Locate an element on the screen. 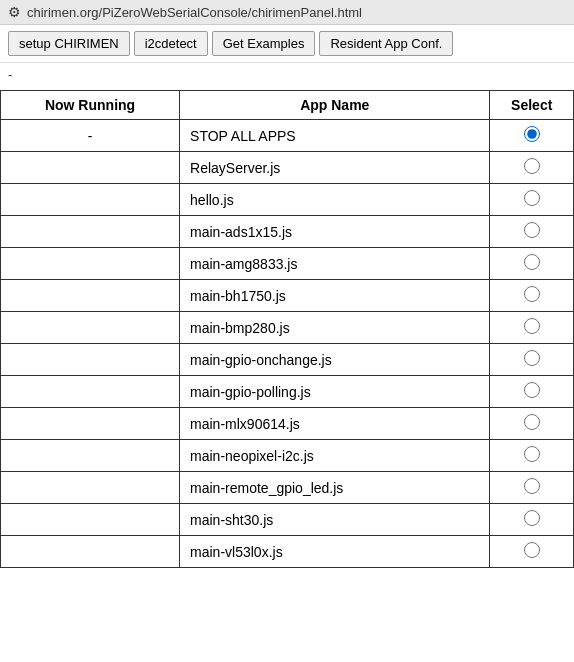 The width and height of the screenshot is (574, 662). cell-app-name: main-amg8833.js is located at coordinates (335, 264).